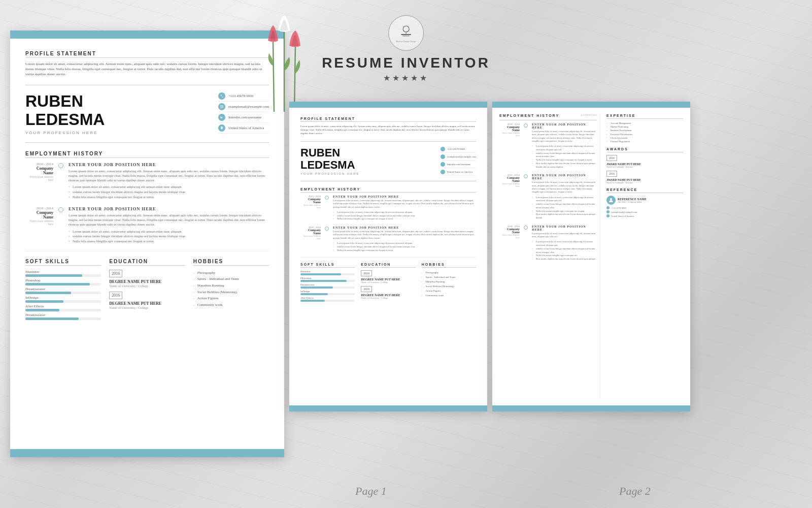 This screenshot has height=508, width=812. Describe the element at coordinates (168, 225) in the screenshot. I see `job-content-2: ENTER YOUR JOB POSITION HERE Lorem ipsum…` at that location.